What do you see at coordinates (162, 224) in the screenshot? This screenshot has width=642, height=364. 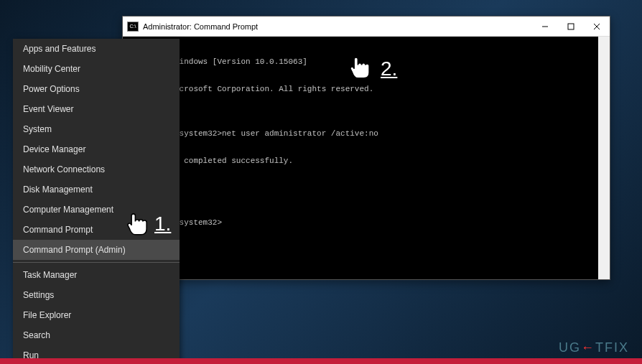 I see `annotation-label-1: 1.` at bounding box center [162, 224].